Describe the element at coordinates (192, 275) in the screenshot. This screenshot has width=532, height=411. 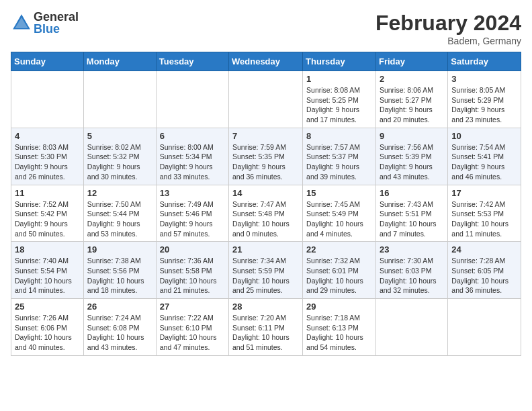
I see `day-info: Sunrise: 7:36 AM Sunset: 5:58 PM Dayligh…` at that location.